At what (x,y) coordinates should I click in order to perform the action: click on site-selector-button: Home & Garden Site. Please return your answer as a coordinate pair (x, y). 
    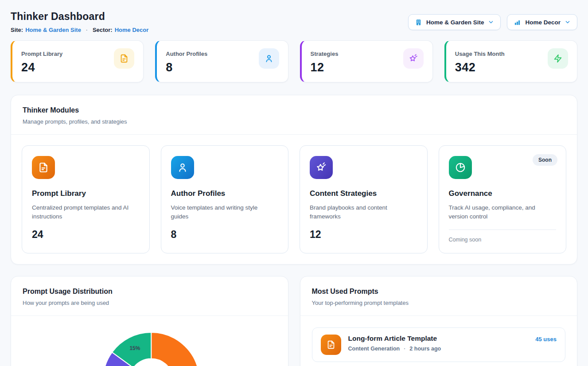
    Looking at the image, I should click on (455, 22).